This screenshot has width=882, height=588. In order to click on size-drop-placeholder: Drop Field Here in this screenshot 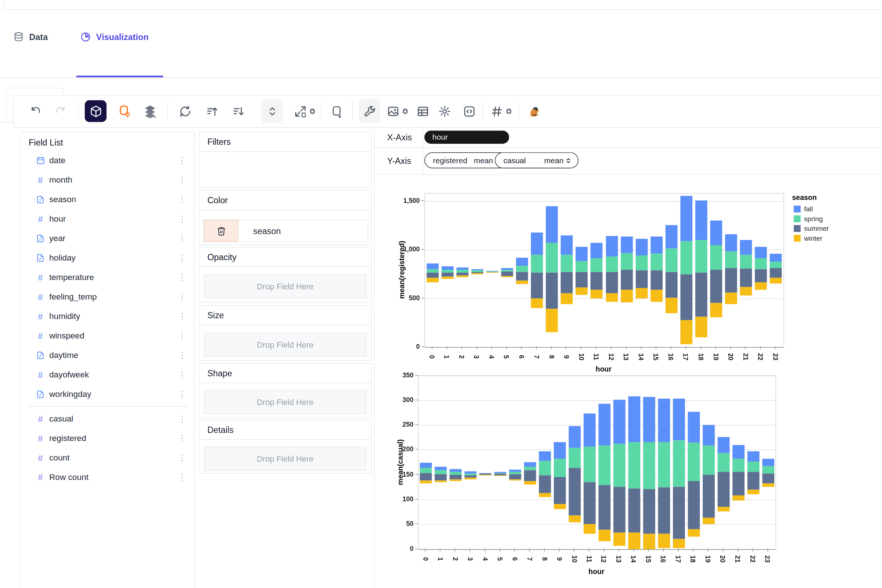, I will do `click(285, 345)`.